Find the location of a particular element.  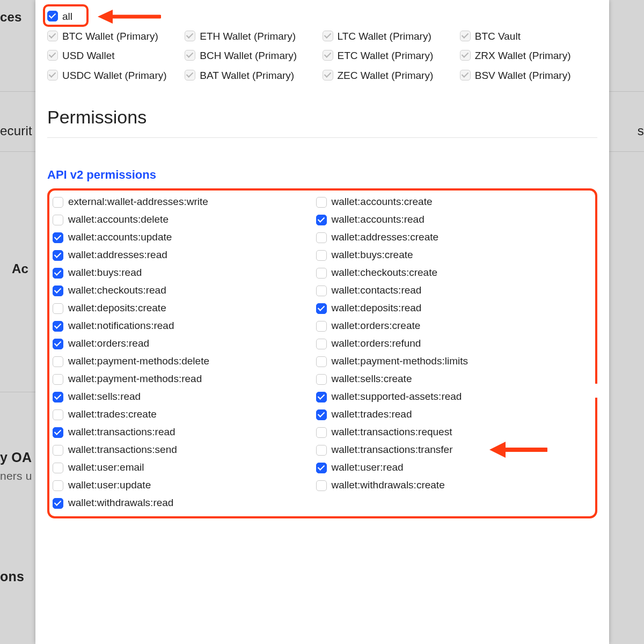

bg-divider is located at coordinates (18, 392).